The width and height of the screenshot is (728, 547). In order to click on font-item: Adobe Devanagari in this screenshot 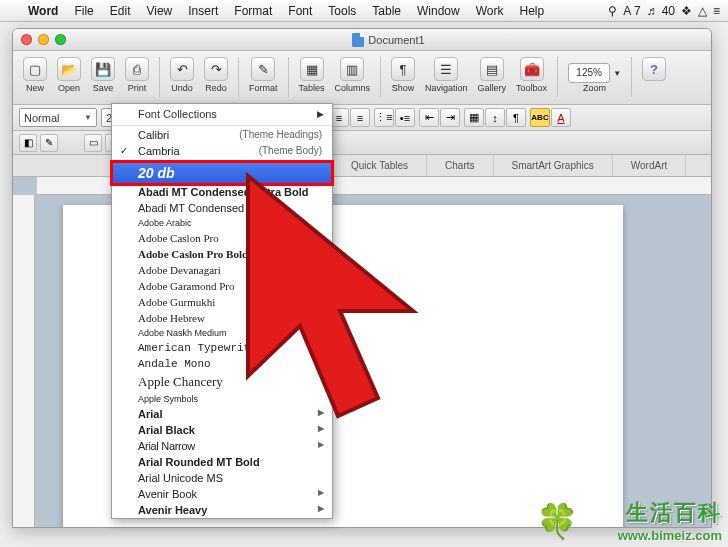, I will do `click(222, 270)`.